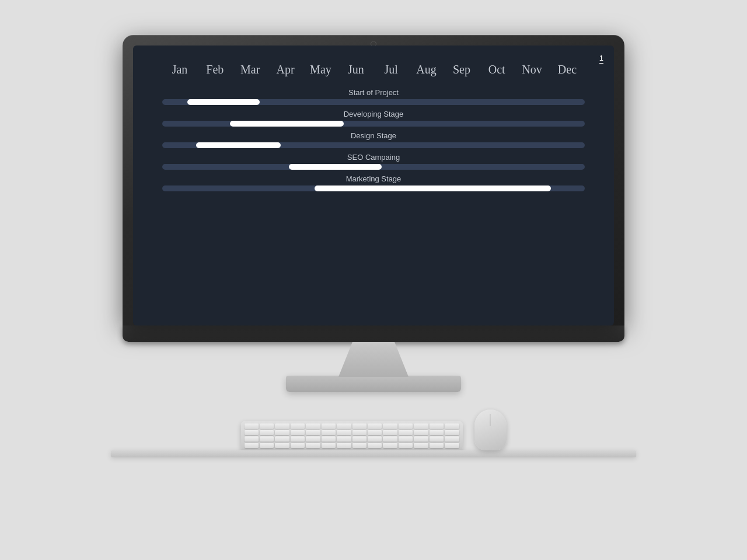  Describe the element at coordinates (250, 70) in the screenshot. I see `month-label: Mar` at that location.